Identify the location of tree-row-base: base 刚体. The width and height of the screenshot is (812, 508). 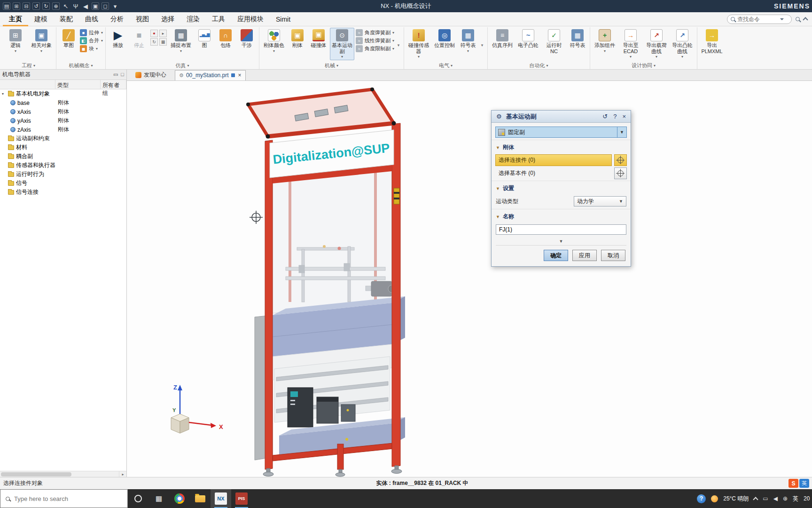
(63, 103).